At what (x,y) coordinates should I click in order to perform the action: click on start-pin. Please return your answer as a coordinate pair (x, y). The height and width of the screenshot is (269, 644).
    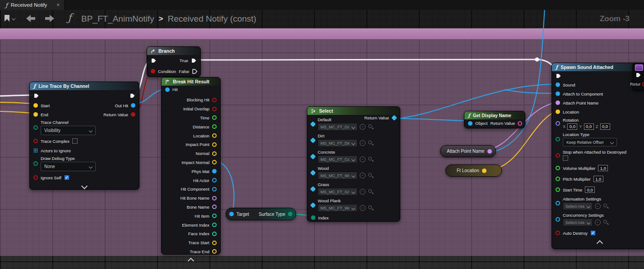
    Looking at the image, I should click on (36, 105).